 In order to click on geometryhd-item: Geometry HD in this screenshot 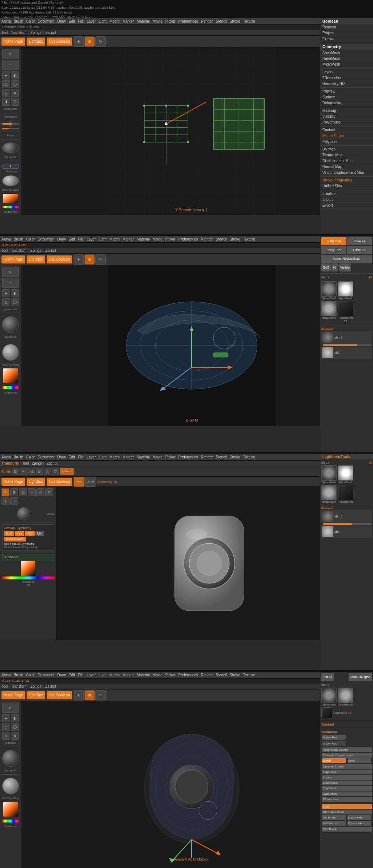, I will do `click(347, 84)`.